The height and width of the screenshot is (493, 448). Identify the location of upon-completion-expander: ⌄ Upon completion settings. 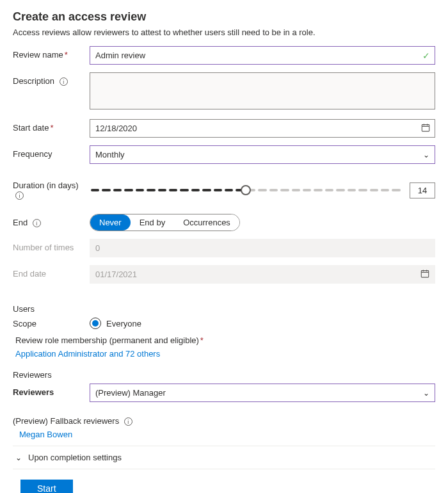
(224, 458).